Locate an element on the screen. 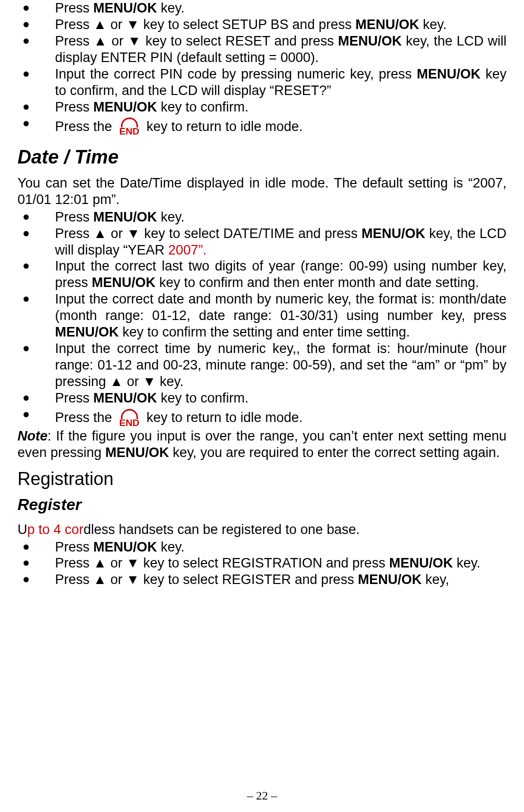 This screenshot has width=524, height=812. instruction-list-3: Press MENU/OK key. Press ▲ or ▼ key to s… is located at coordinates (262, 564).